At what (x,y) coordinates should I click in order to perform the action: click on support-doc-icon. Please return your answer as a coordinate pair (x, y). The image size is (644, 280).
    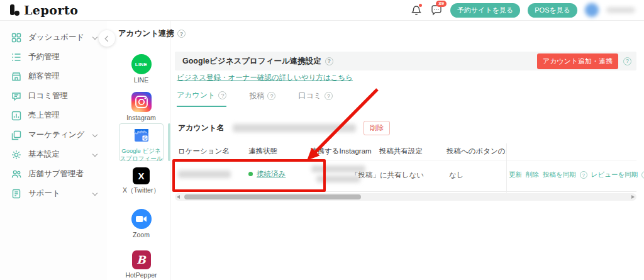
    Looking at the image, I should click on (16, 194).